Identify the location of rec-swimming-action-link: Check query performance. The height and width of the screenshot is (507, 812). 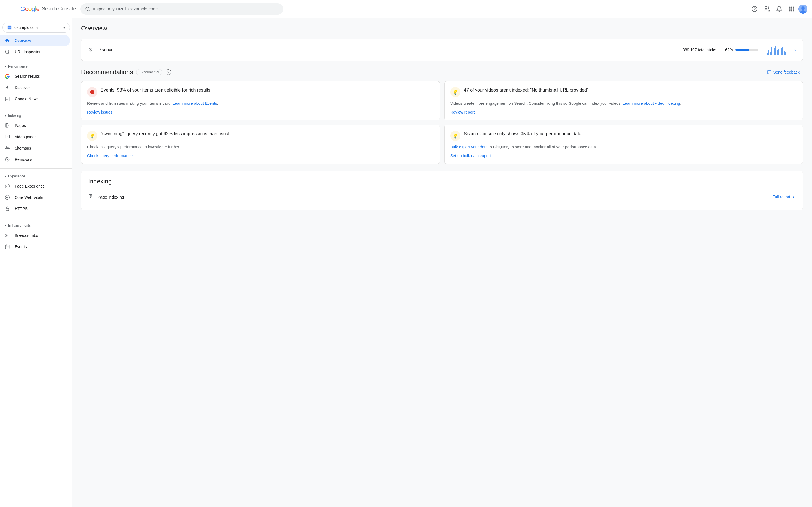
(260, 156).